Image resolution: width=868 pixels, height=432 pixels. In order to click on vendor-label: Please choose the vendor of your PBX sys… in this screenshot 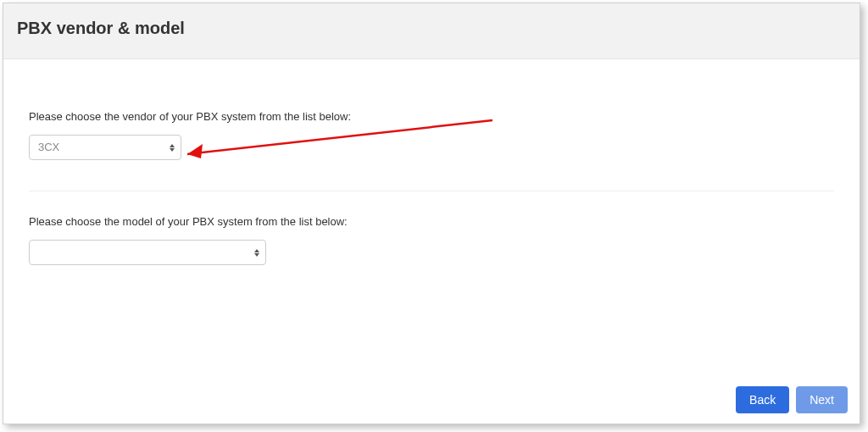, I will do `click(431, 117)`.